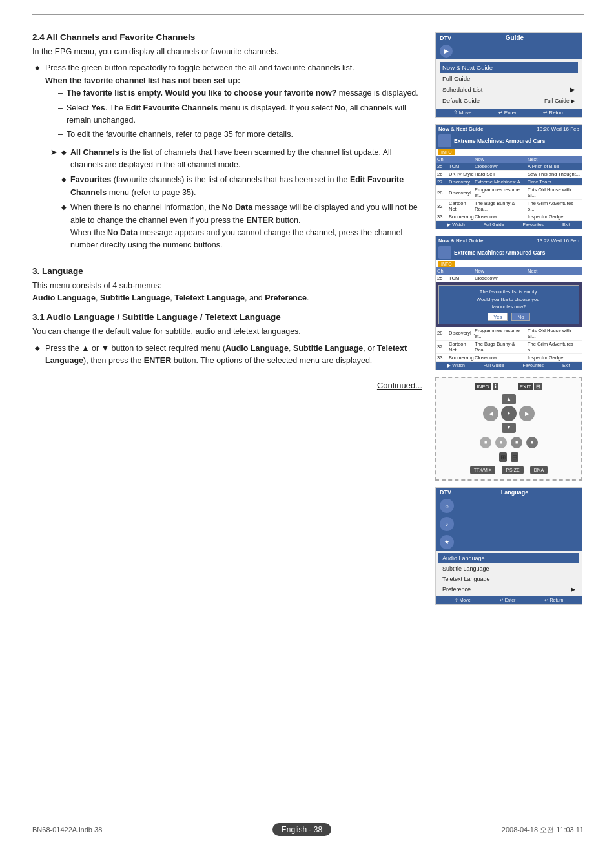 This screenshot has width=616, height=849. What do you see at coordinates (515, 457) in the screenshot?
I see `remote-icon-2: ⊟` at bounding box center [515, 457].